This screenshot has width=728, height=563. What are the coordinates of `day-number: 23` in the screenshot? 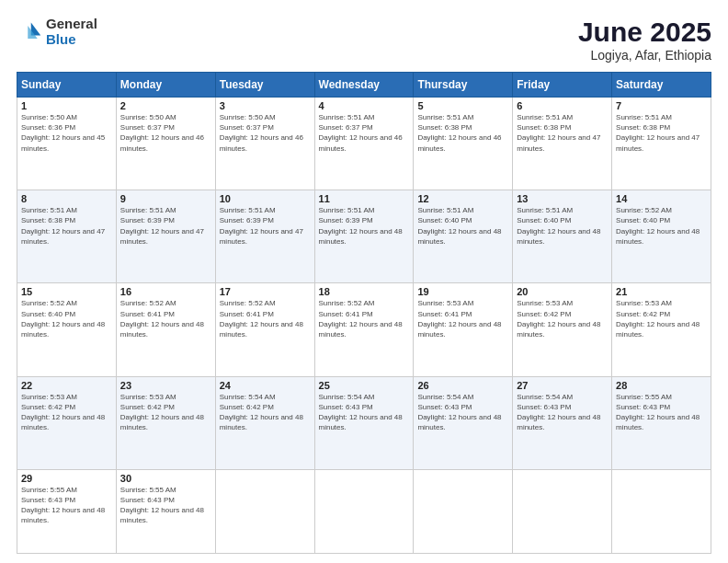 It's located at (165, 385).